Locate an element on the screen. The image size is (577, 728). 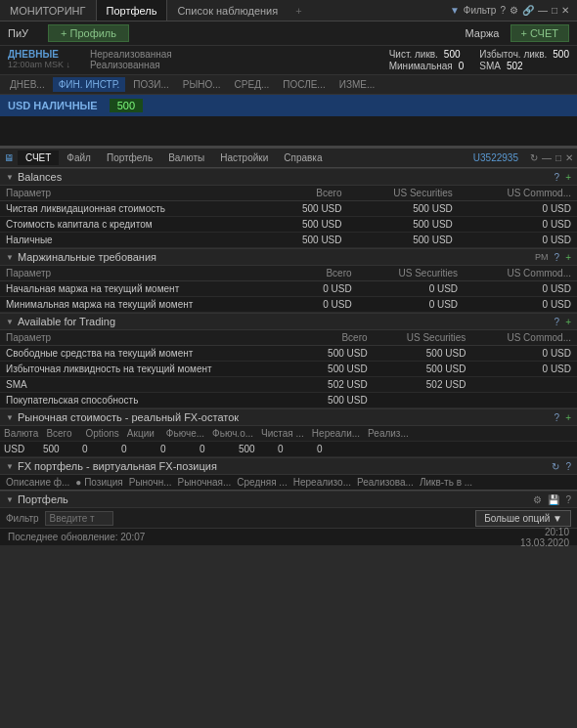
row-us-sec: 502 USD is located at coordinates (422, 385).